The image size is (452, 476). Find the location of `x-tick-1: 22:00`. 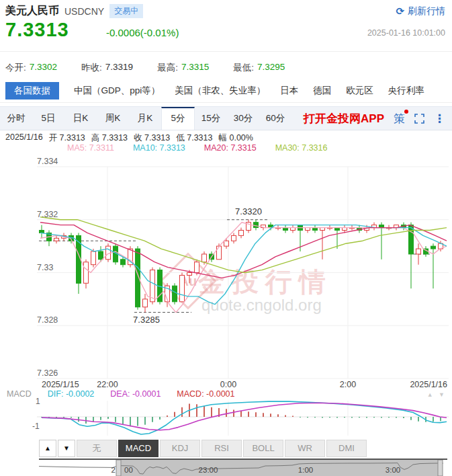

x-tick-1: 22:00 is located at coordinates (107, 385).